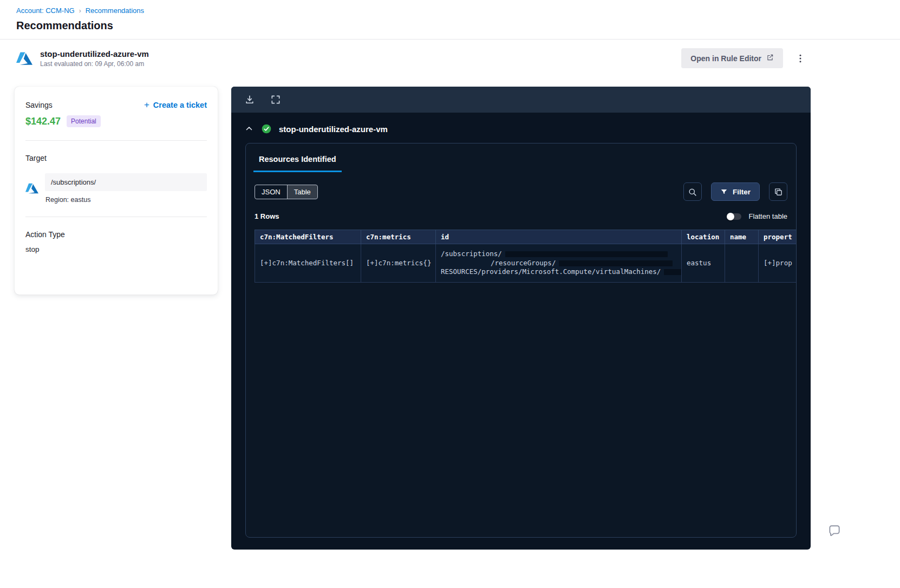 This screenshot has height=588, width=900. What do you see at coordinates (249, 129) in the screenshot?
I see `collapse-button` at bounding box center [249, 129].